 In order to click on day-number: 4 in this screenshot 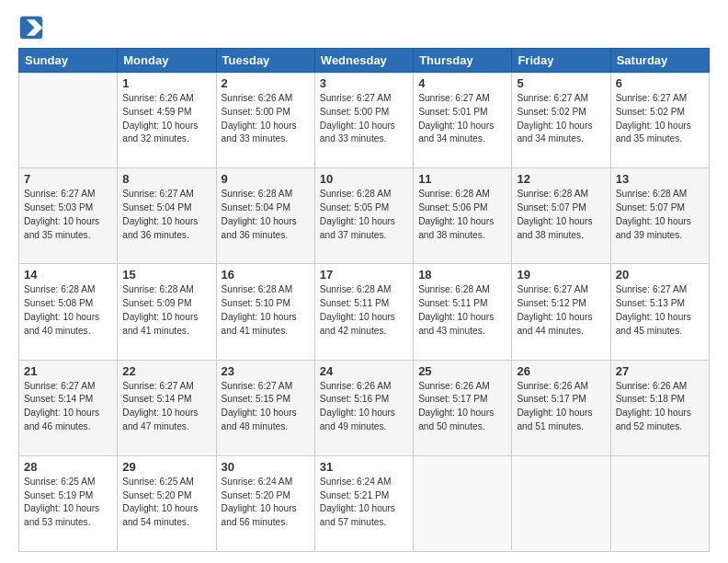, I will do `click(462, 83)`.